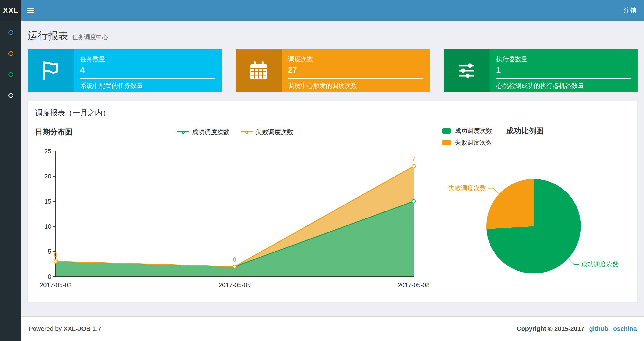  Describe the element at coordinates (148, 86) in the screenshot. I see `info-box-description: 系统中配置的任务数量` at that location.